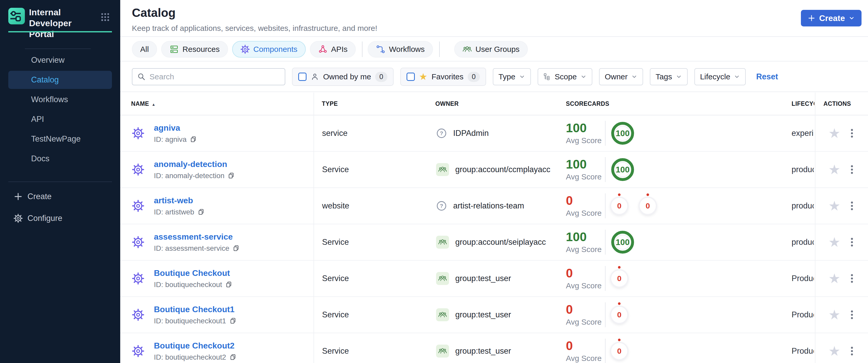 The width and height of the screenshot is (868, 363). I want to click on search-input, so click(215, 77).